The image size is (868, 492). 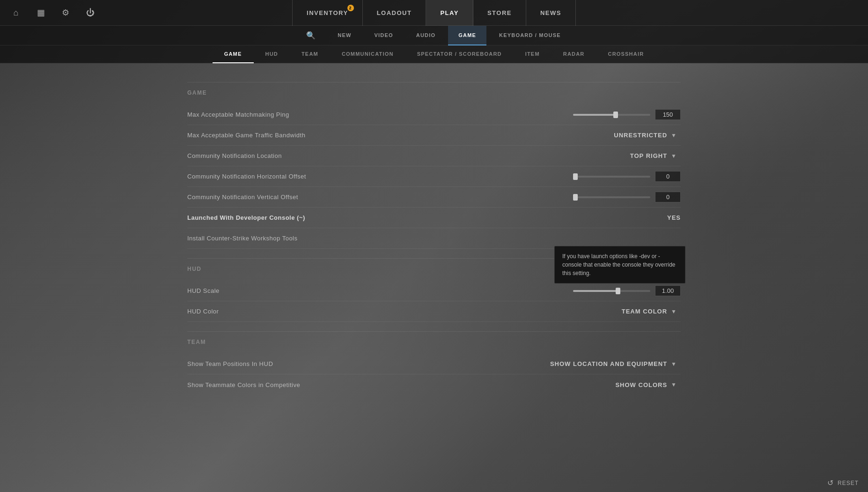 I want to click on teammate-colors-control: SHOW COLORS ▼, so click(x=646, y=385).